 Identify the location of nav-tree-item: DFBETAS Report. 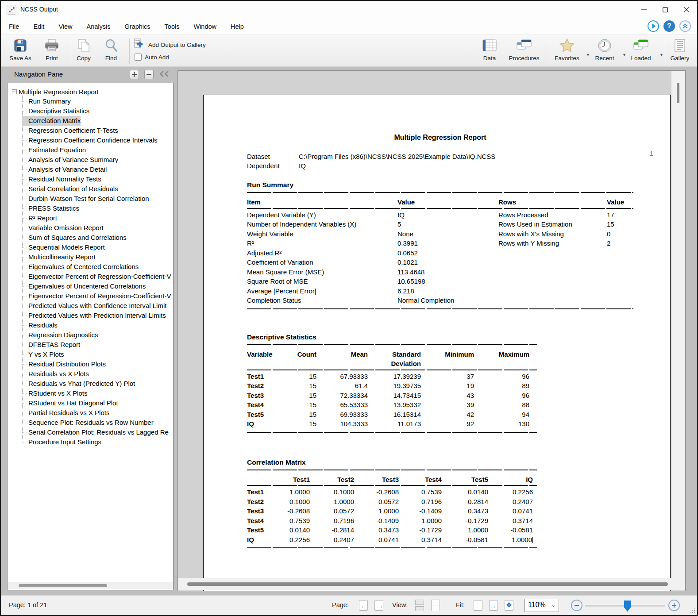
(51, 345).